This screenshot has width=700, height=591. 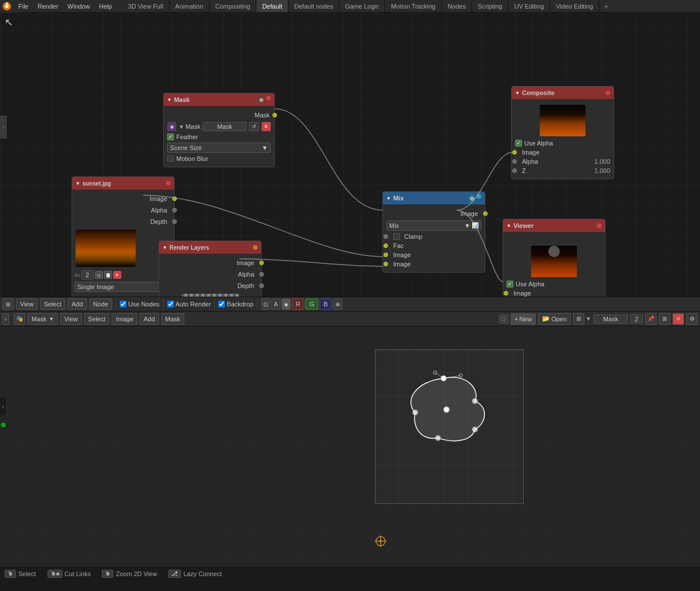 What do you see at coordinates (692, 319) in the screenshot?
I see `mask-settings-icon: ⚙` at bounding box center [692, 319].